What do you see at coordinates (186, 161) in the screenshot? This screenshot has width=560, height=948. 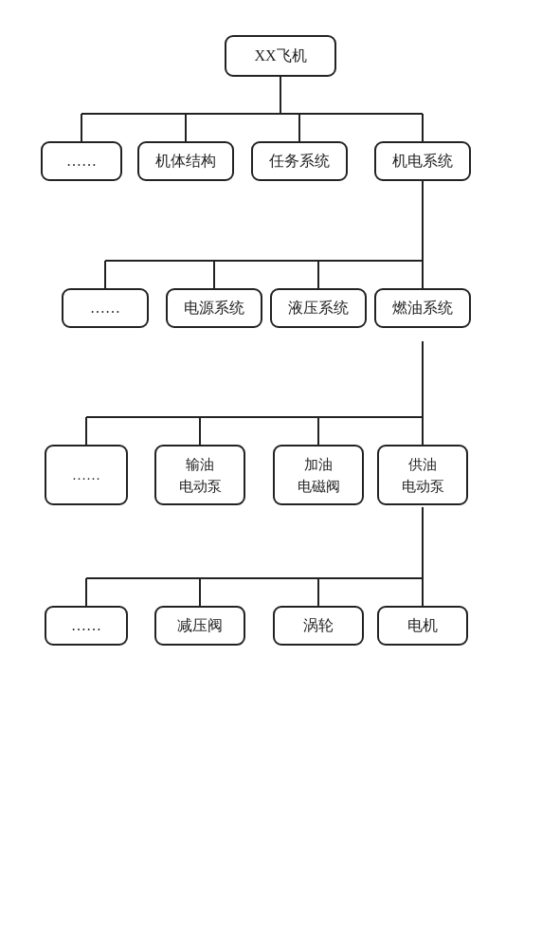 I see `level1-label-1: 机体结构` at bounding box center [186, 161].